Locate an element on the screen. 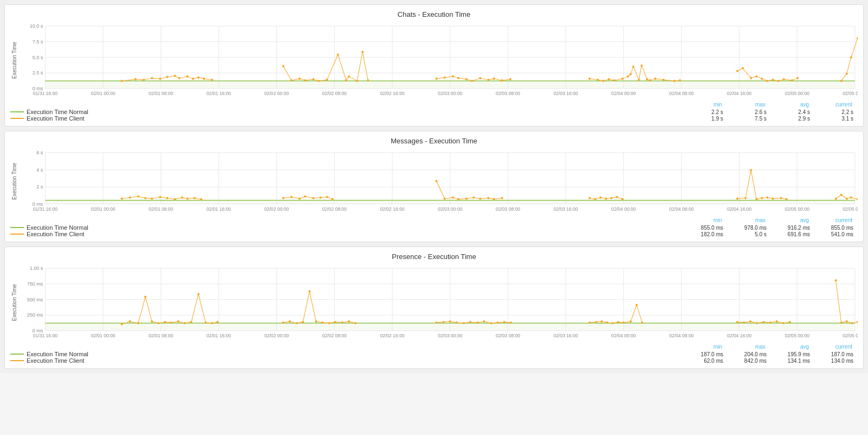 The width and height of the screenshot is (868, 435). svg-text: 02/02 08:00 is located at coordinates (334, 93).